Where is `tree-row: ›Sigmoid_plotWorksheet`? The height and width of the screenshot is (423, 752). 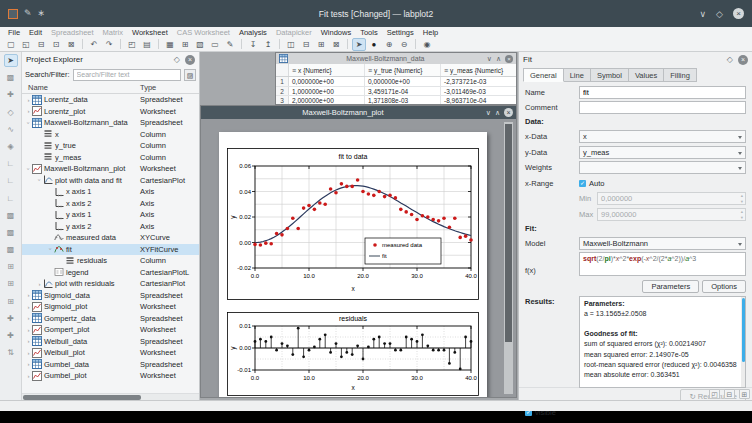
tree-row: ›Sigmoid_plotWorksheet is located at coordinates (110, 307).